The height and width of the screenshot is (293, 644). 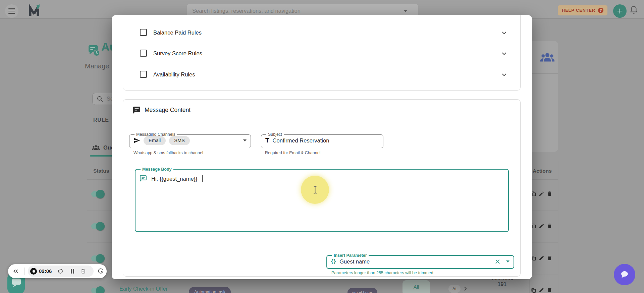 I want to click on double-chevron-left-icon, so click(x=16, y=271).